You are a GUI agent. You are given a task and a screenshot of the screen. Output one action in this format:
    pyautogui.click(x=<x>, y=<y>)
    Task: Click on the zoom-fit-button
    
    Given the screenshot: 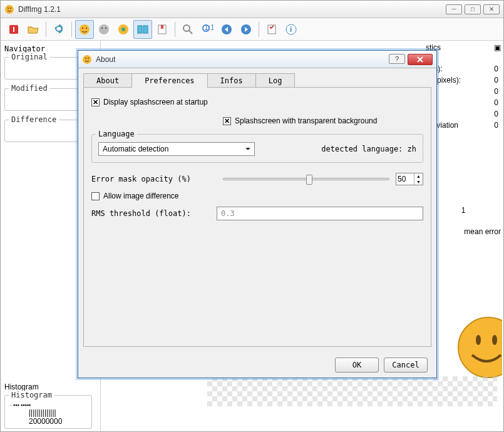 What is the action you would take?
    pyautogui.click(x=188, y=29)
    